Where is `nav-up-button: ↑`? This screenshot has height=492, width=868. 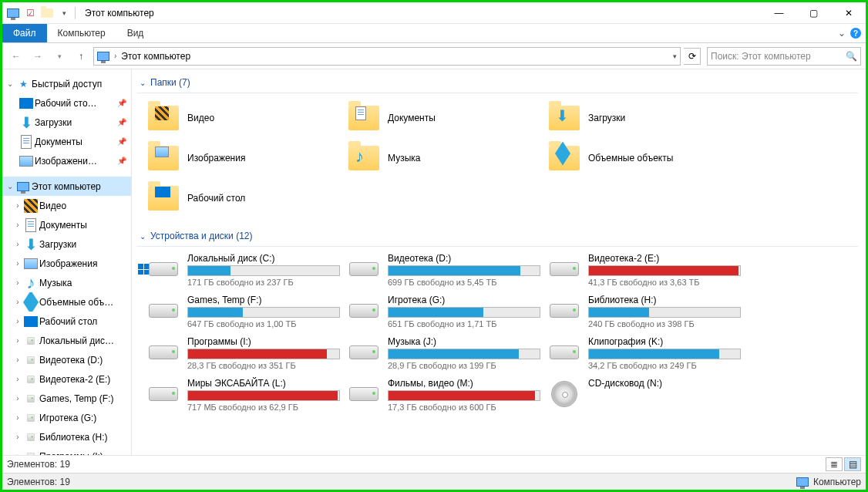
nav-up-button: ↑ is located at coordinates (81, 56).